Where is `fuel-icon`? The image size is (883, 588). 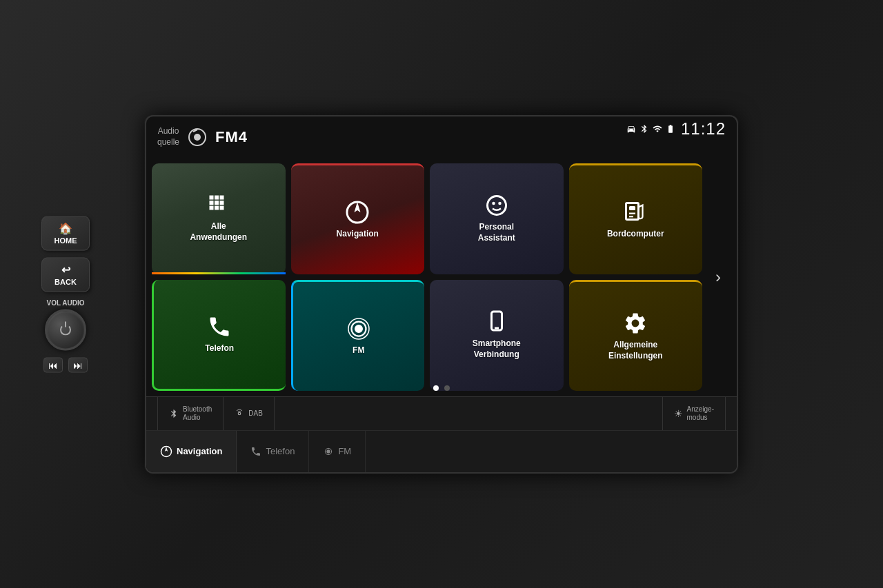 fuel-icon is located at coordinates (635, 212).